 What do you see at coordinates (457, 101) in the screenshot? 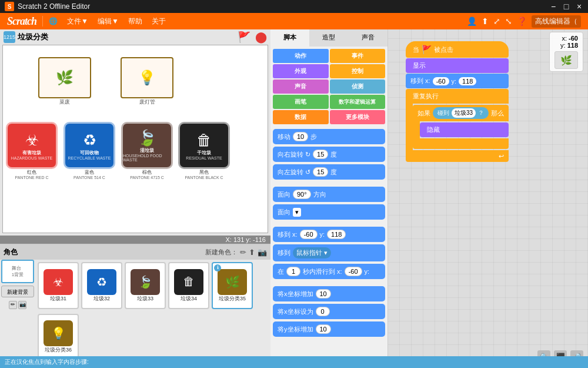
I see `script-stack: 当 🚩 被点击 显示 移到 x: -60 y: 118 重复执行` at bounding box center [457, 101].